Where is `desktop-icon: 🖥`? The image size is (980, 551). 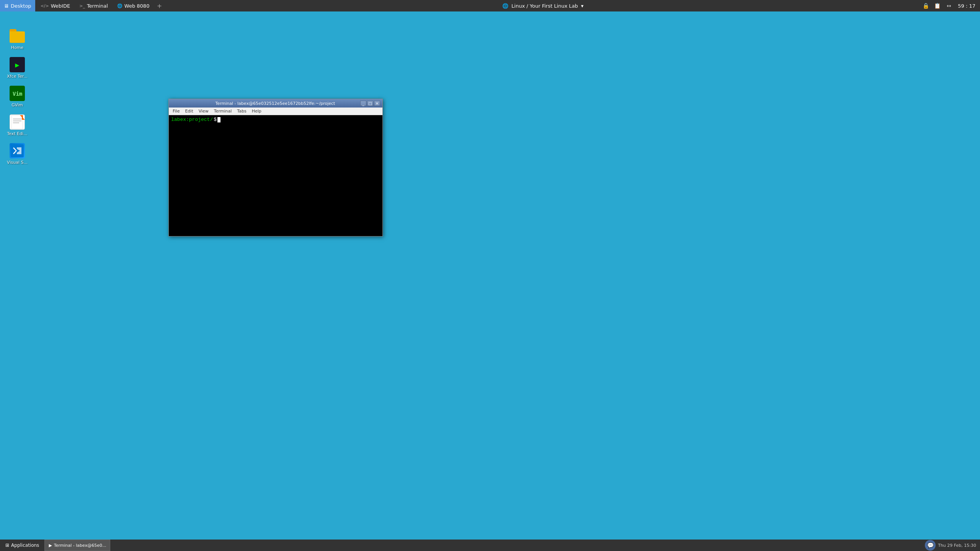
desktop-icon: 🖥 is located at coordinates (6, 6).